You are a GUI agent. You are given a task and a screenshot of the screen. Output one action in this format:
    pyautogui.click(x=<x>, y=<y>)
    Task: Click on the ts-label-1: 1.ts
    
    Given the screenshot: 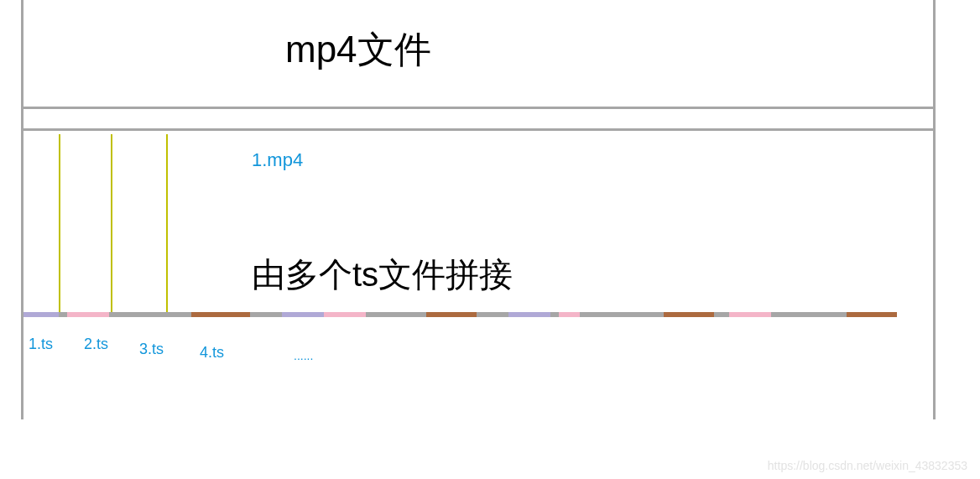 What is the action you would take?
    pyautogui.click(x=40, y=344)
    